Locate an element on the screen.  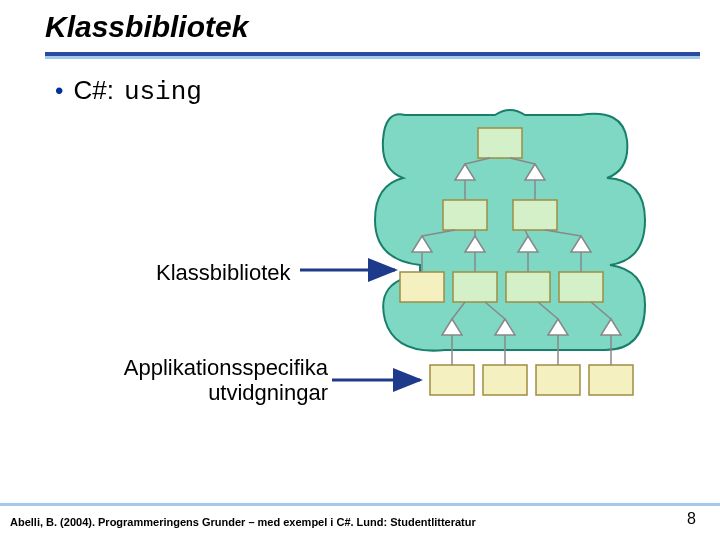
label-app-line1: Applikationsspecifika is located at coordinates (226, 368).